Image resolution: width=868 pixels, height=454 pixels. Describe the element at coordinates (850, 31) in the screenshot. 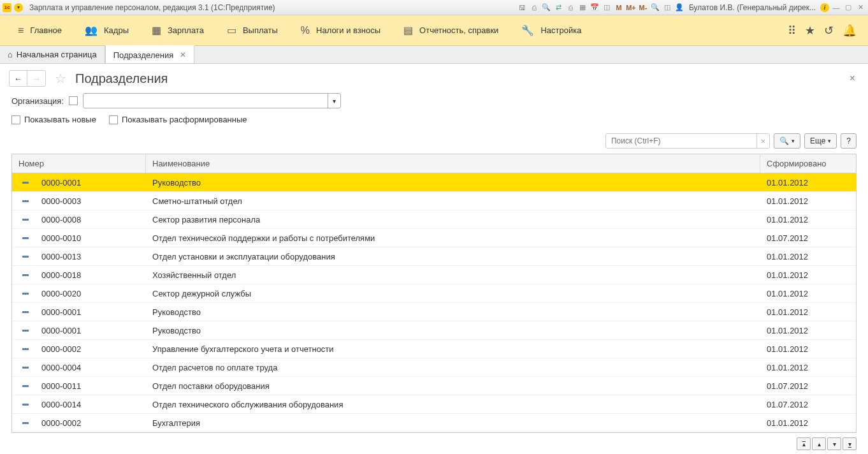

I see `bell-icon: 🔔` at that location.